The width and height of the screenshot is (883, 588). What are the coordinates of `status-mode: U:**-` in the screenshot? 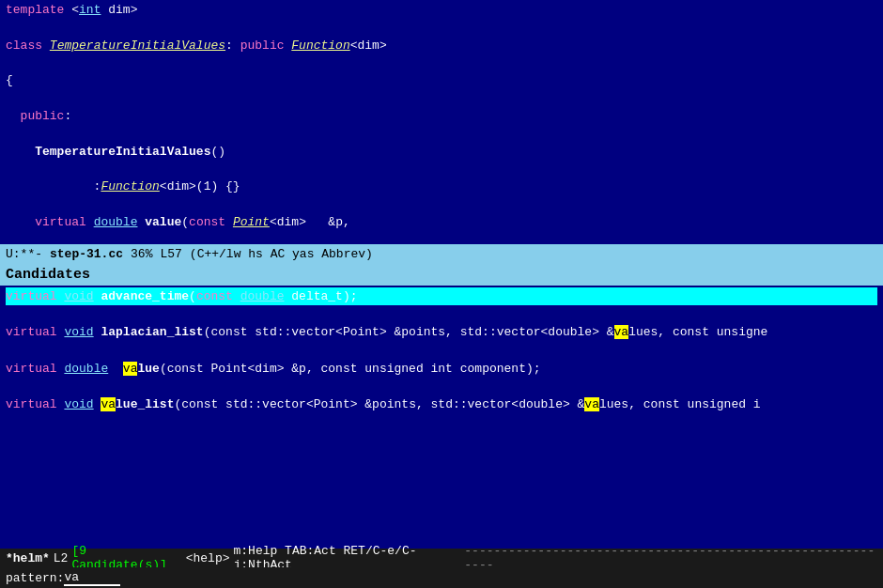 It's located at (24, 254).